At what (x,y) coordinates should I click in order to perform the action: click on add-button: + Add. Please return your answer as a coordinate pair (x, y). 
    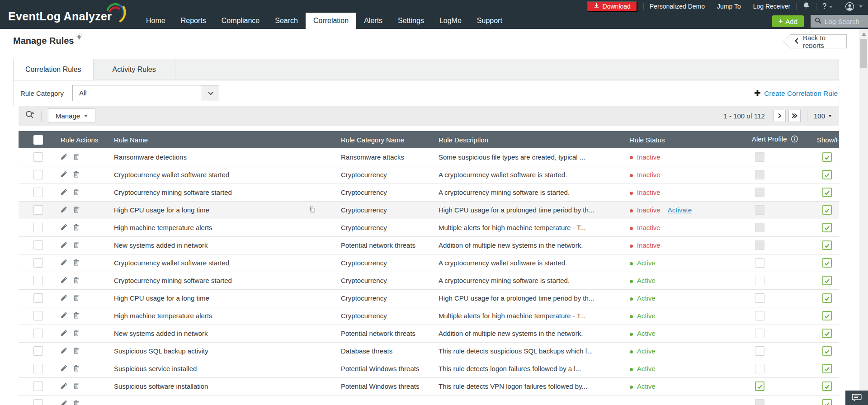
    Looking at the image, I should click on (788, 21).